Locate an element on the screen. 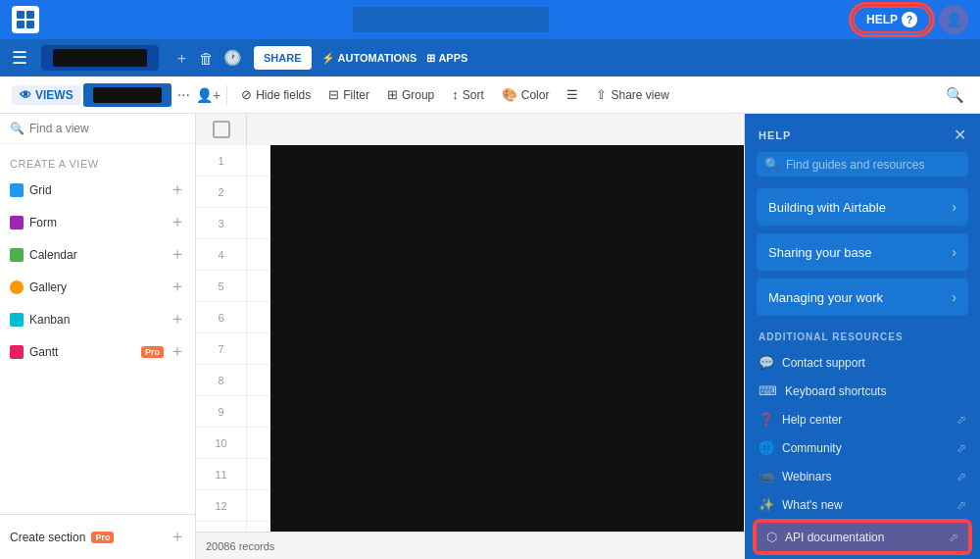 Image resolution: width=980 pixels, height=559 pixels. table-row: 13 is located at coordinates (470, 527).